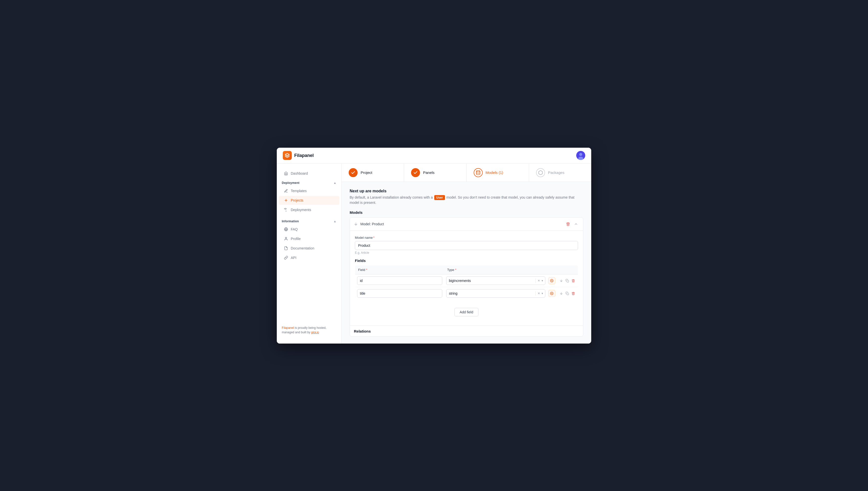 This screenshot has width=868, height=491. What do you see at coordinates (491, 281) in the screenshot?
I see `type-value-1: bigIncrements` at bounding box center [491, 281].